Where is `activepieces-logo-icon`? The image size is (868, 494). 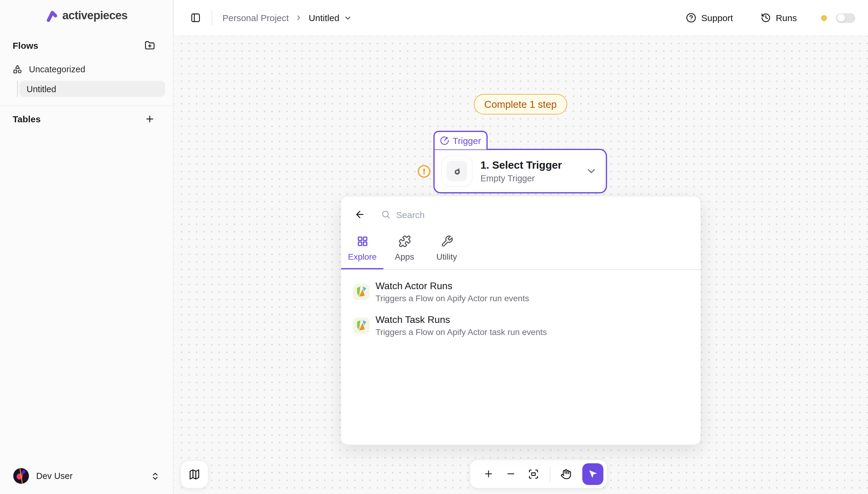
activepieces-logo-icon is located at coordinates (52, 16).